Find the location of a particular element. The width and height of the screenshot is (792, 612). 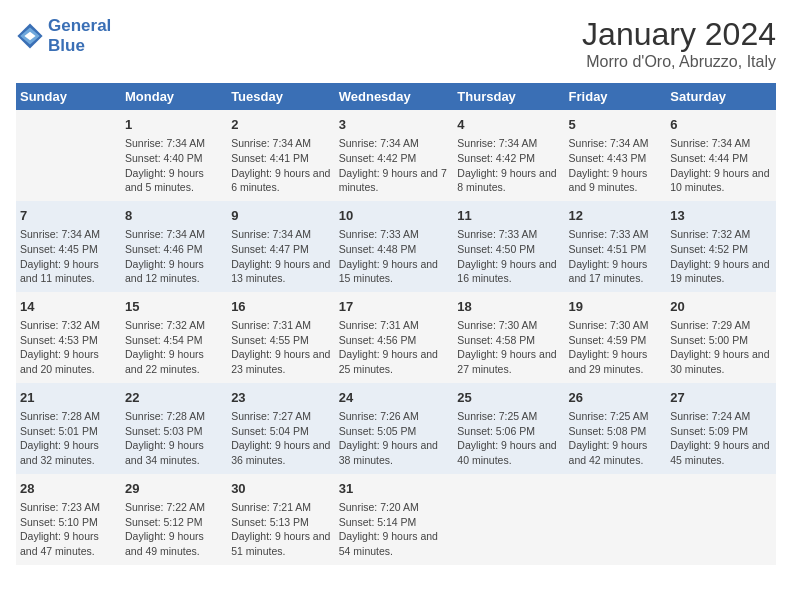

day-number: 7 is located at coordinates (68, 216).